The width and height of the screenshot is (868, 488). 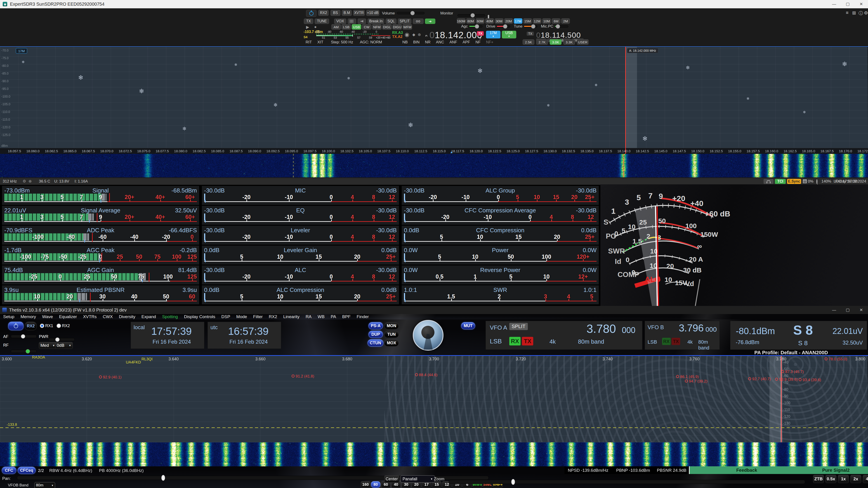 I want to click on zoom-button-ztb: ZTB, so click(x=818, y=479).